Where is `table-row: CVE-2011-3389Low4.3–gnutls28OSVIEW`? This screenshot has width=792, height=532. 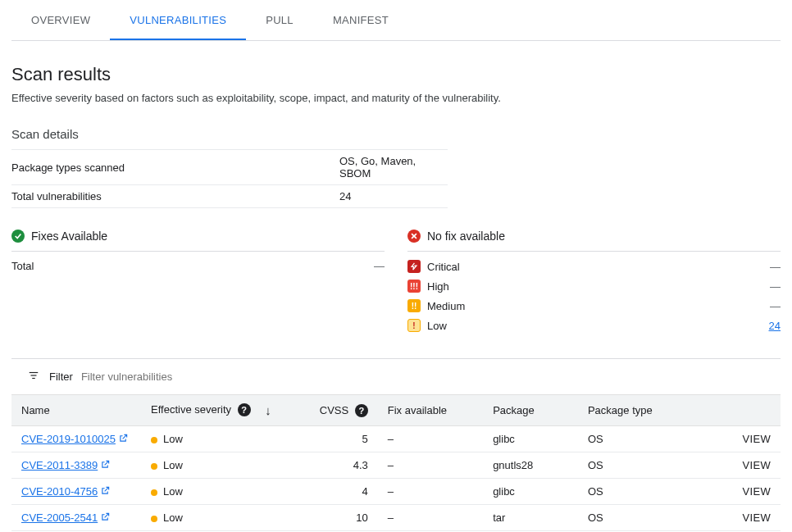 table-row: CVE-2011-3389Low4.3–gnutls28OSVIEW is located at coordinates (396, 466).